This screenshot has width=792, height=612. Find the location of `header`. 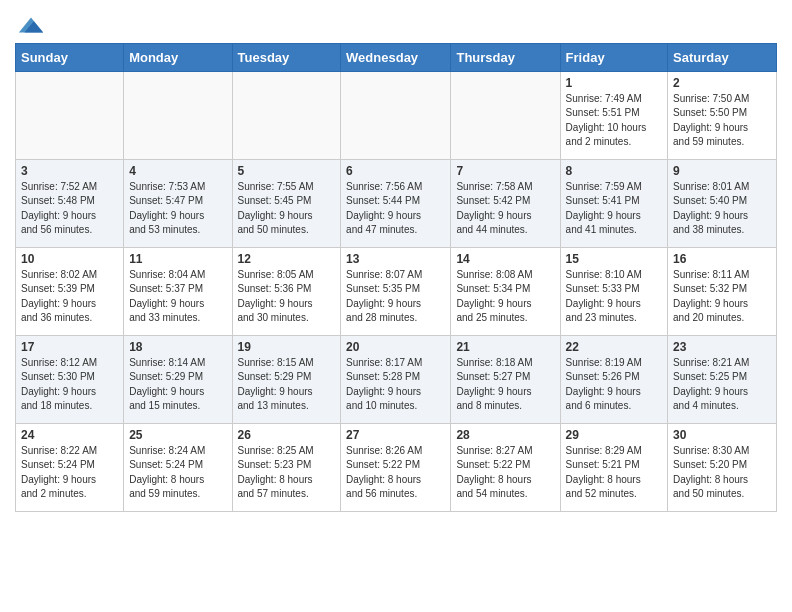

header is located at coordinates (396, 22).